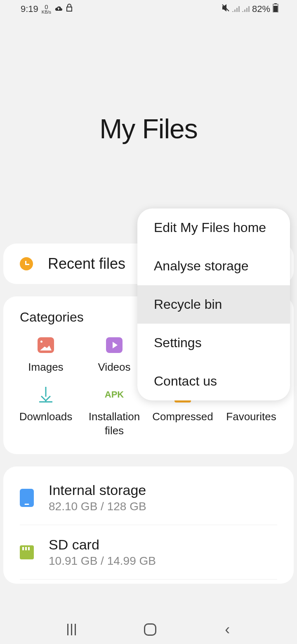 This screenshot has width=297, height=644. What do you see at coordinates (114, 412) in the screenshot?
I see `category-installation-files: APK Installation files` at bounding box center [114, 412].